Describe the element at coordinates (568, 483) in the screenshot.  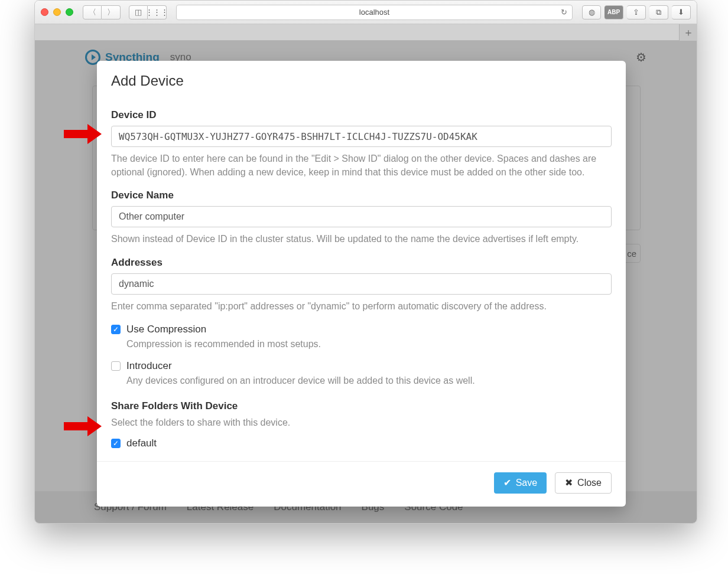
I see `close-icon: ✖` at that location.